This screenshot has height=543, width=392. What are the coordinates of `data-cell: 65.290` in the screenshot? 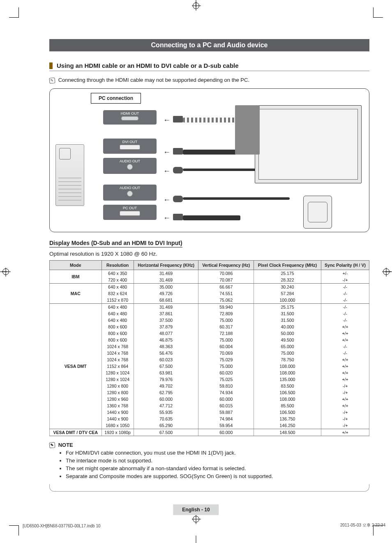 It's located at (166, 426).